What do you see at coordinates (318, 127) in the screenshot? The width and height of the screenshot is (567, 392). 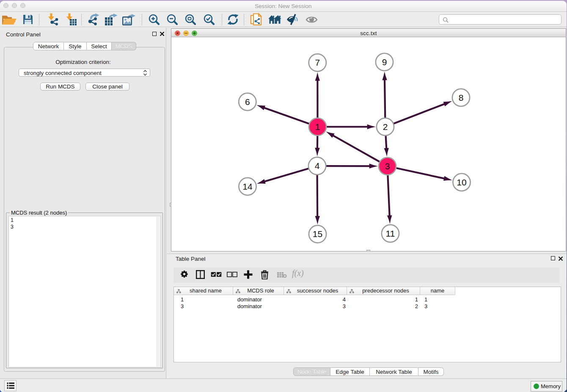 I see `svg-text: 1` at bounding box center [318, 127].